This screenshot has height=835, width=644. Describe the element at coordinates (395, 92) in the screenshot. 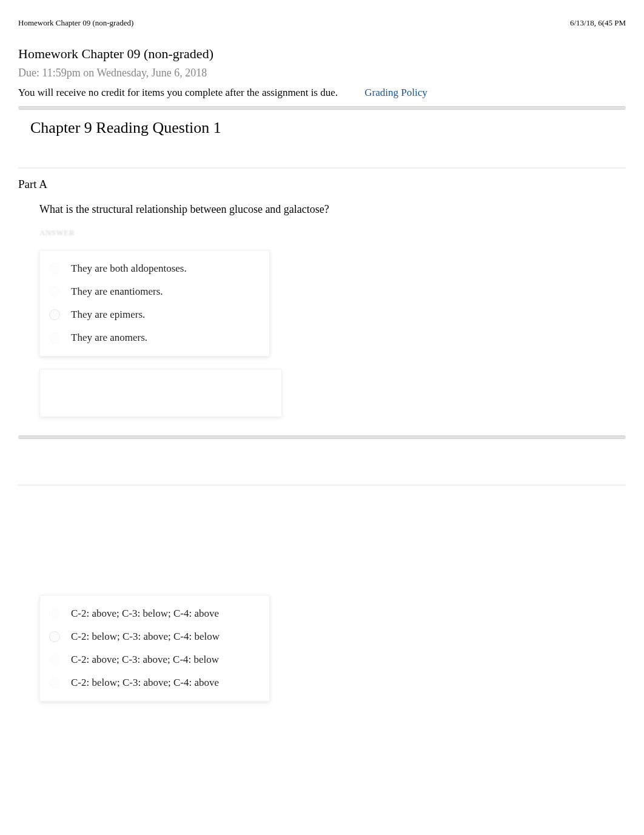

I see `grading-policy-link: Grading Policy` at that location.